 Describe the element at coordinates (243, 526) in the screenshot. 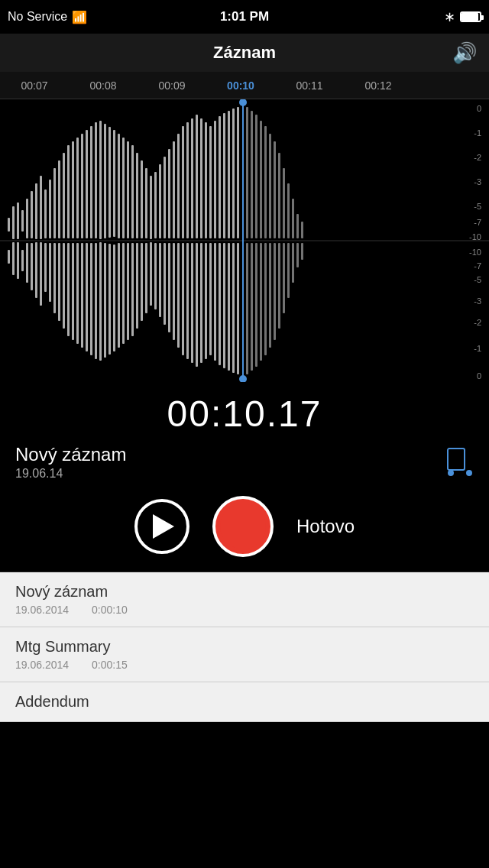

I see `record-button` at that location.